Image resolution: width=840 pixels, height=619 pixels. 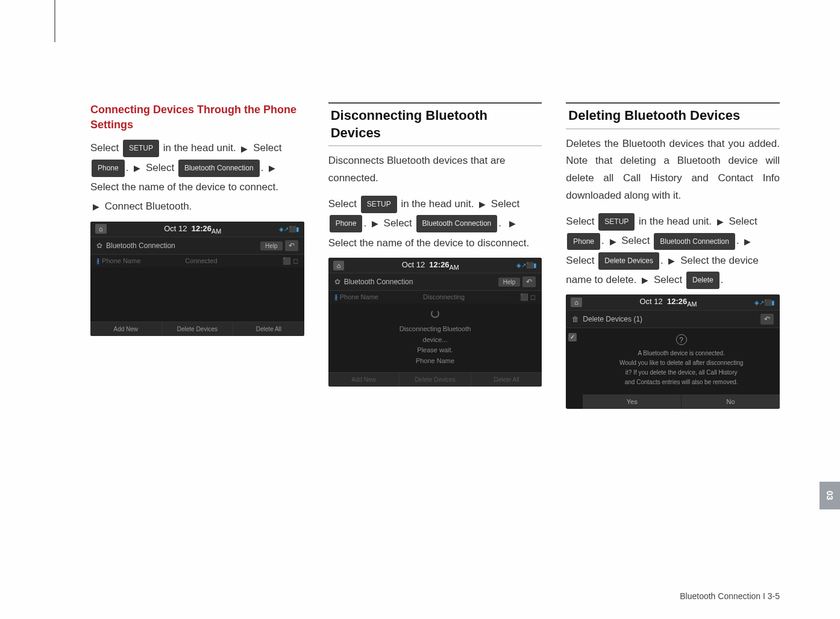 What do you see at coordinates (830, 496) in the screenshot?
I see `side-tab: 03` at bounding box center [830, 496].